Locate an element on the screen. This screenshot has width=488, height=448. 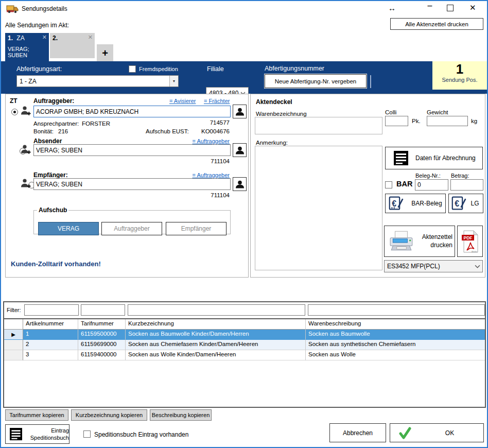
aufschub-eust-value: KO004676 is located at coordinates (215, 131).